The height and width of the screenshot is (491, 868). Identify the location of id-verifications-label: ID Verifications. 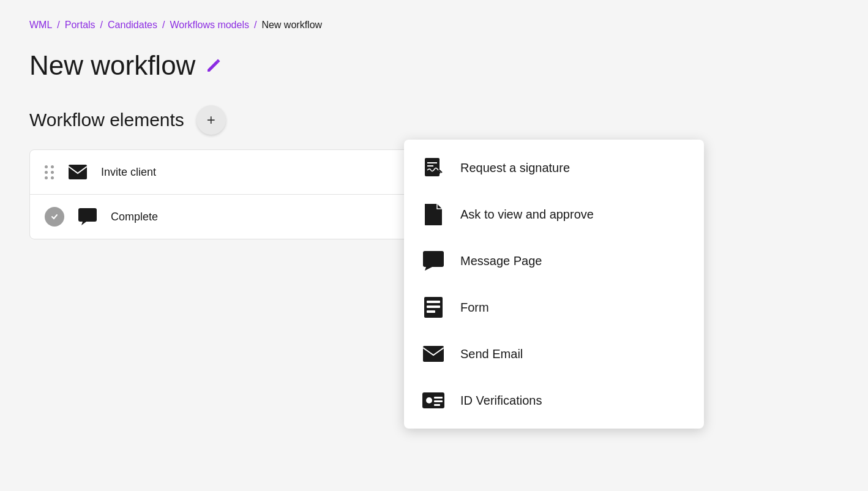
(501, 400).